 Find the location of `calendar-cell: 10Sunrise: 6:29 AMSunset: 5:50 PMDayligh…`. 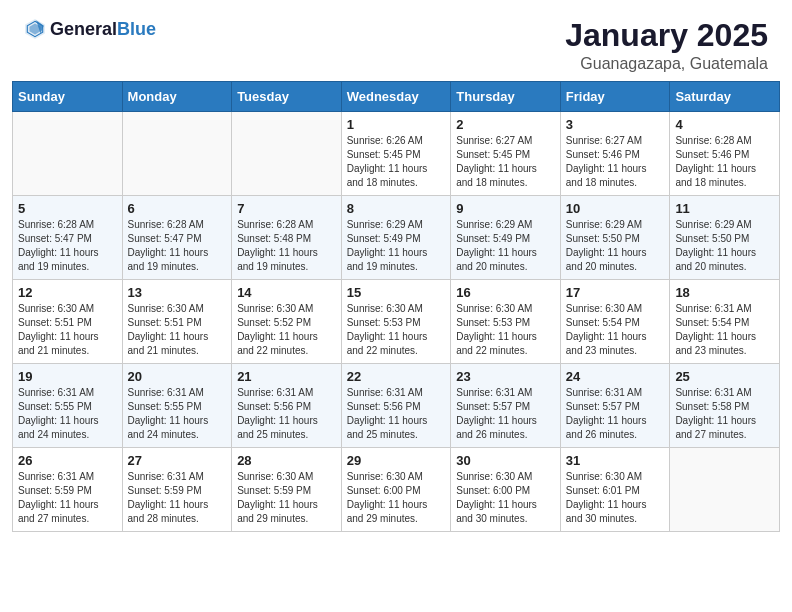

calendar-cell: 10Sunrise: 6:29 AMSunset: 5:50 PMDayligh… is located at coordinates (615, 238).